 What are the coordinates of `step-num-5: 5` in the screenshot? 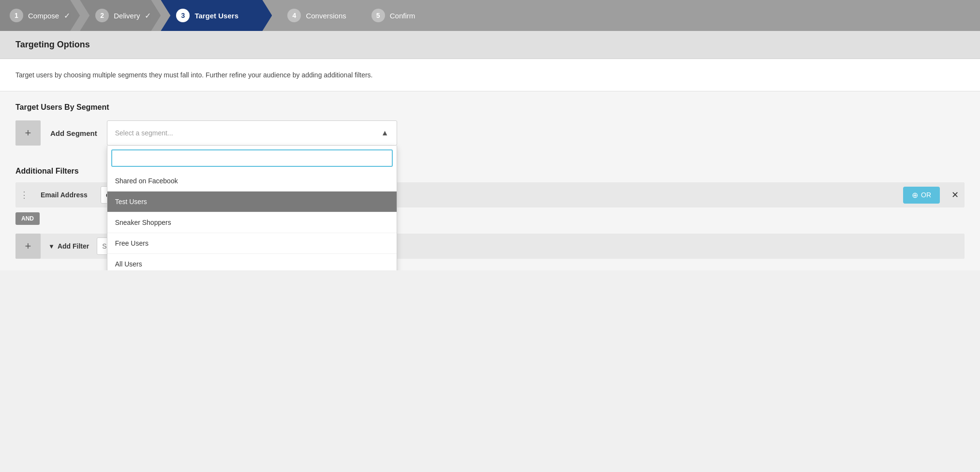 It's located at (378, 15).